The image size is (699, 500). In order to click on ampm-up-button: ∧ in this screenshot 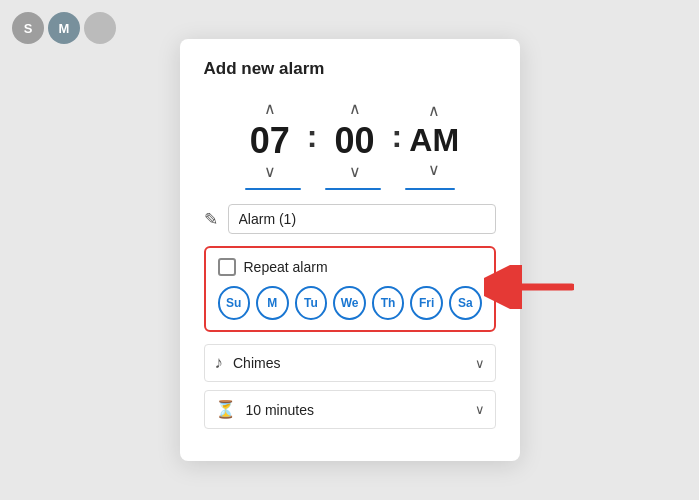, I will do `click(434, 111)`.